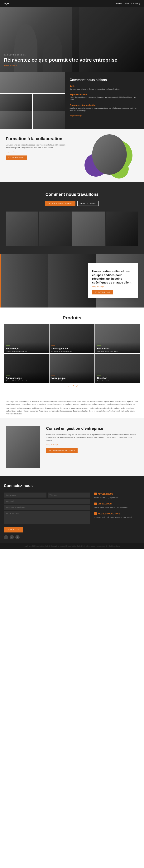 The width and height of the screenshot is (144, 868). Describe the element at coordinates (26, 351) in the screenshot. I see `product-desc-1: Ce amet at facilisis lorem laoreet.` at that location.